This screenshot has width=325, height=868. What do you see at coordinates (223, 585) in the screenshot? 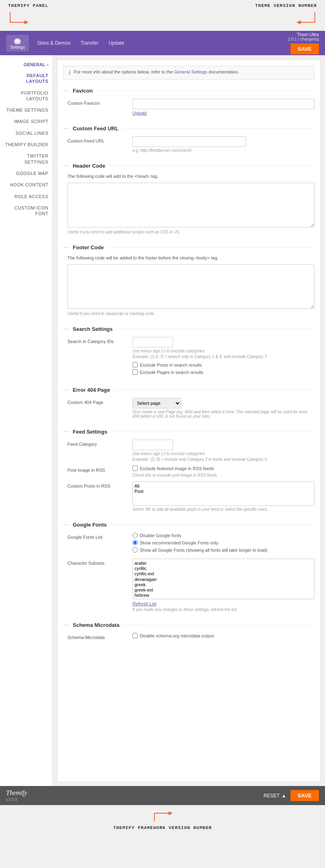
I see `char-option-greek: greek` at bounding box center [223, 585].